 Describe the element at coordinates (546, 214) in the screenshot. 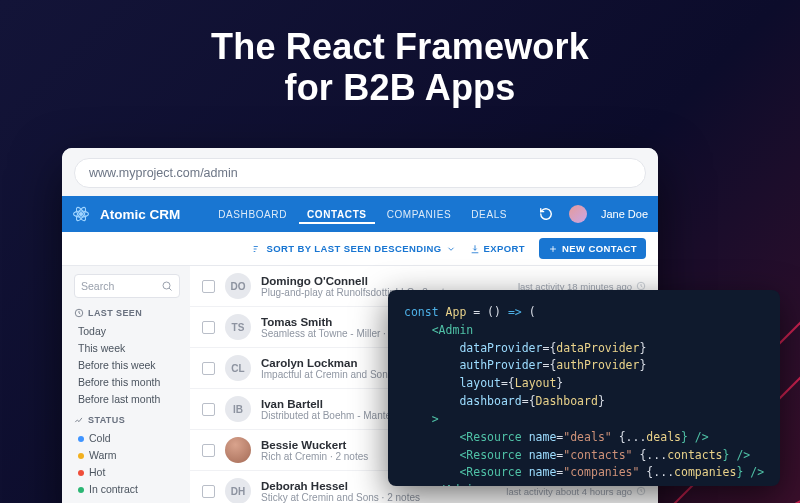

I see `refresh-icon` at that location.